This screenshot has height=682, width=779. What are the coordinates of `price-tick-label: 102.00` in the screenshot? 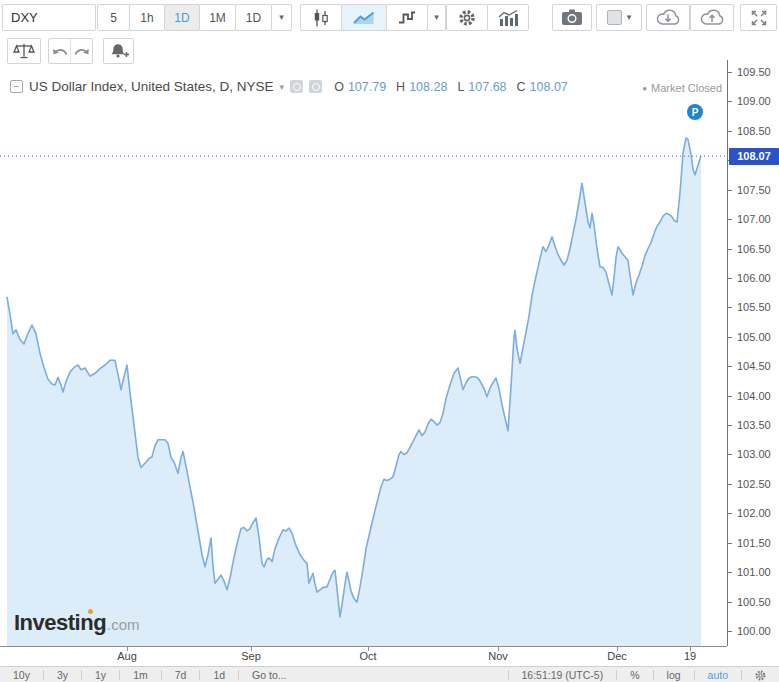 It's located at (754, 513).